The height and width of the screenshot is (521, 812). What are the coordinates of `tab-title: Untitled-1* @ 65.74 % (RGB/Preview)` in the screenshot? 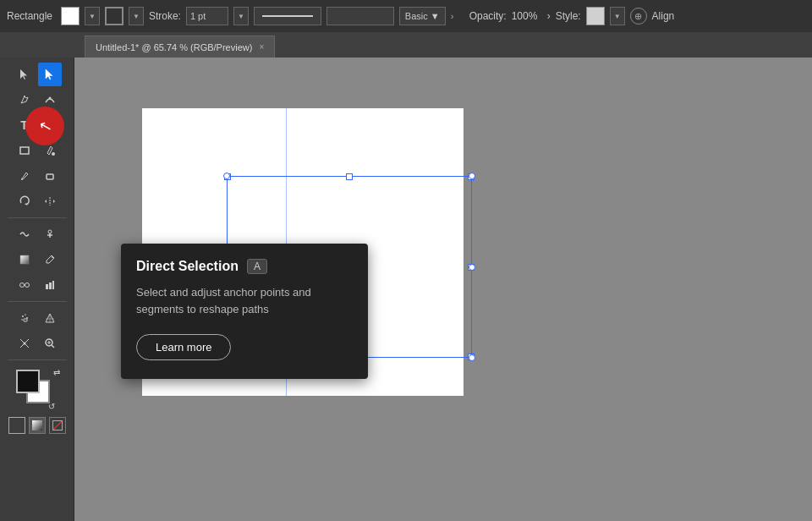 It's located at (174, 47).